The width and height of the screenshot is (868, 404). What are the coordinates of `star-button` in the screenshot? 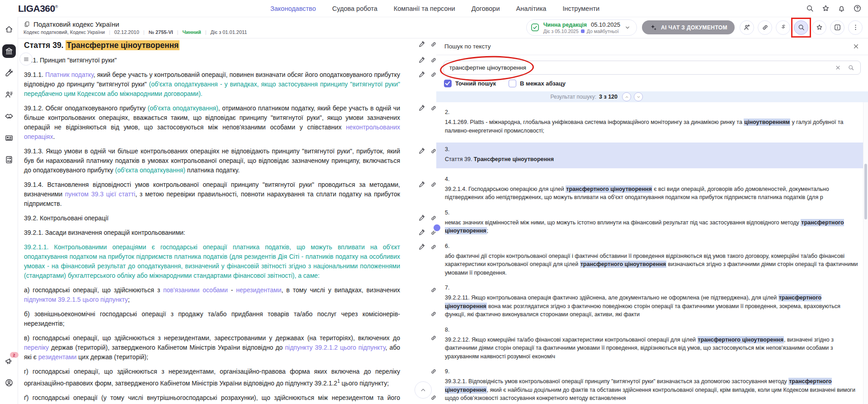 It's located at (819, 28).